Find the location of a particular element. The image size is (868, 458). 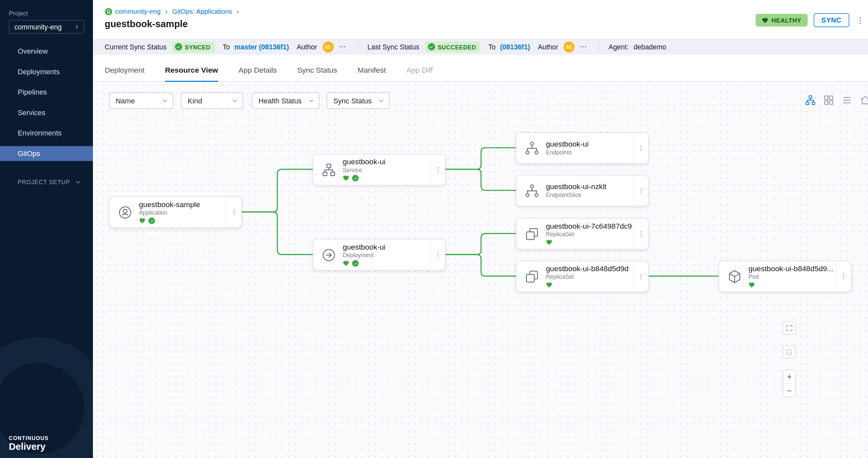

filter-label: Sync Status is located at coordinates (352, 101).